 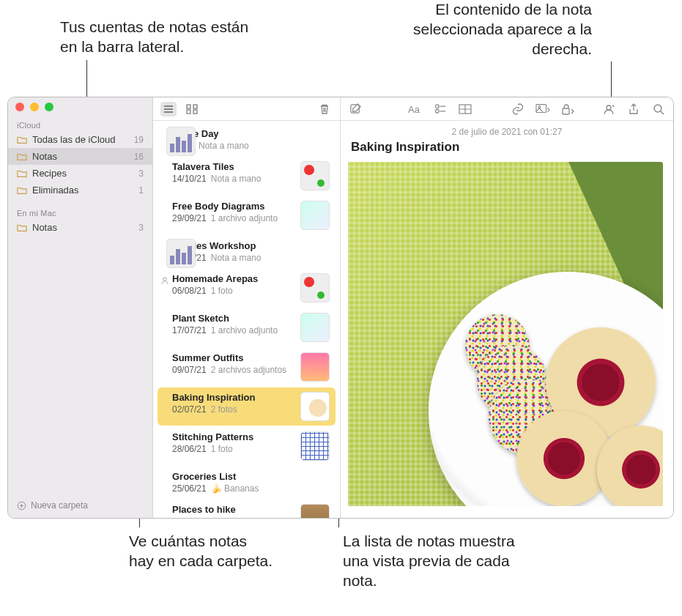 What do you see at coordinates (81, 227) in the screenshot?
I see `sidebar-item-mac-notas: Notas 3` at bounding box center [81, 227].